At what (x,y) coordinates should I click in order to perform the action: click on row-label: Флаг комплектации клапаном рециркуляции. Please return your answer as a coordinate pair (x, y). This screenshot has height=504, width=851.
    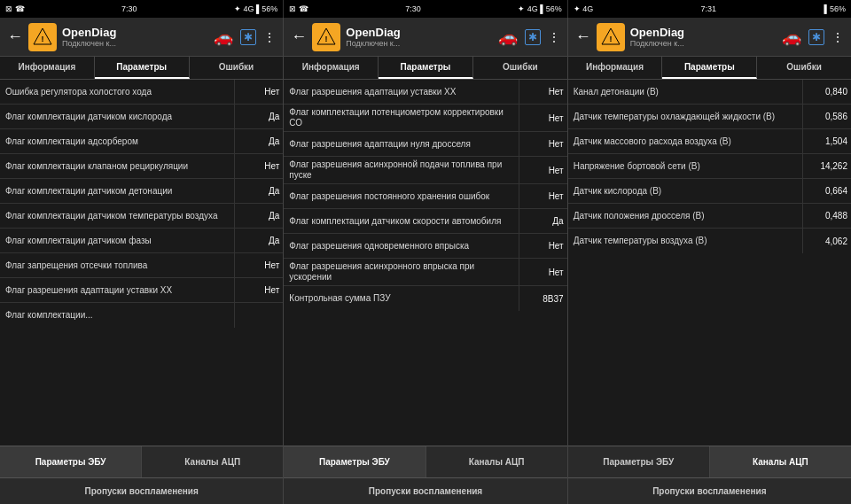
    Looking at the image, I should click on (117, 167).